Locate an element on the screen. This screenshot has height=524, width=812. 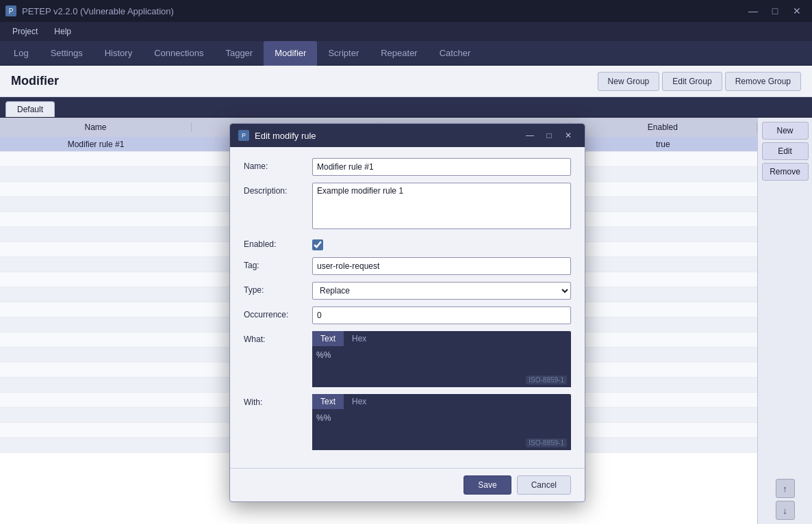
tab-log: Log is located at coordinates (21, 53).